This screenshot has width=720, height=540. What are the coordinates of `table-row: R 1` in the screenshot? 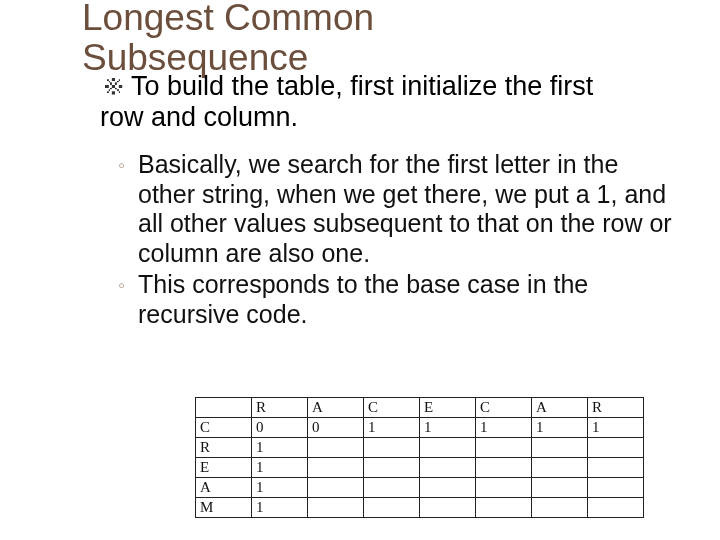 It's located at (420, 448).